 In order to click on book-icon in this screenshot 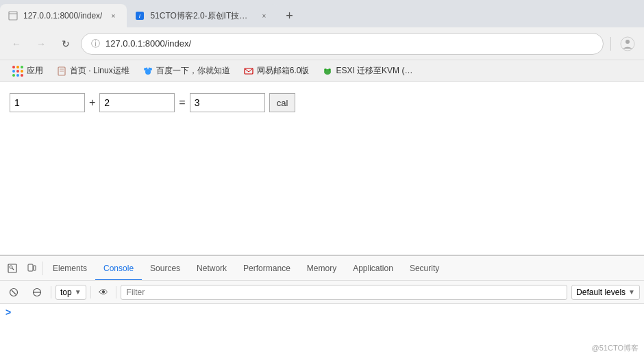, I will do `click(62, 71)`.